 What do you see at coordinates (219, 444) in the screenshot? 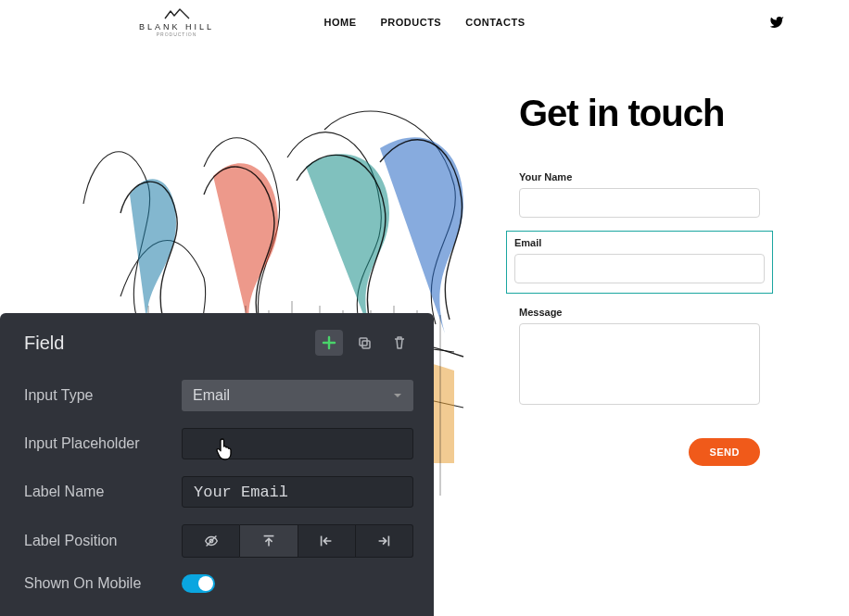
I see `row-input-placeholder: Input Placeholder` at bounding box center [219, 444].